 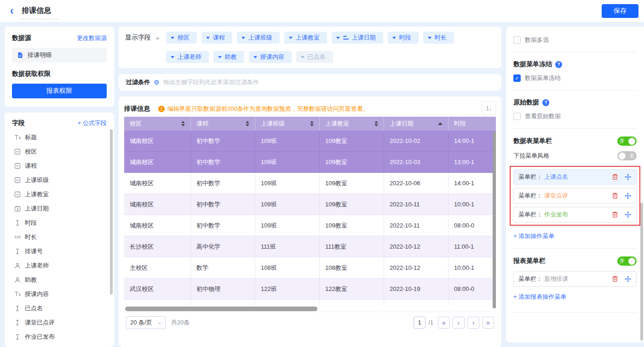 What do you see at coordinates (575, 279) in the screenshot?
I see `menu-row-新增排课: 菜单栏： 新增排课` at bounding box center [575, 279].